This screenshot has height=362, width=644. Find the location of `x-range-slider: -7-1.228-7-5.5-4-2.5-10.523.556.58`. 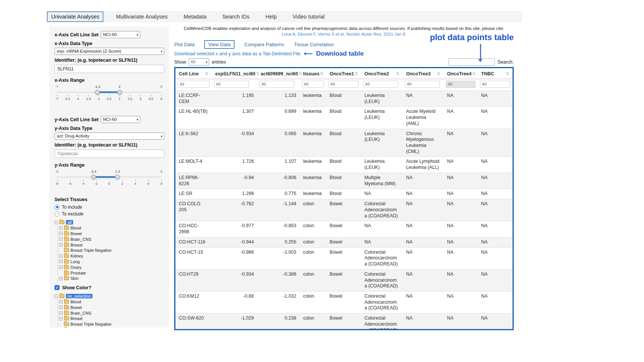

x-range-slider: -7-1.228-7-5.5-4-2.5-10.523.556.58 is located at coordinates (109, 95).